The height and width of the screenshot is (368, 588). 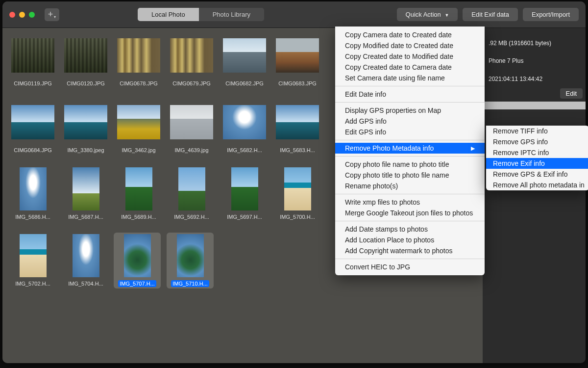 I want to click on menu-item-label: Merge Google Takeout json files to photo…, so click(x=409, y=213).